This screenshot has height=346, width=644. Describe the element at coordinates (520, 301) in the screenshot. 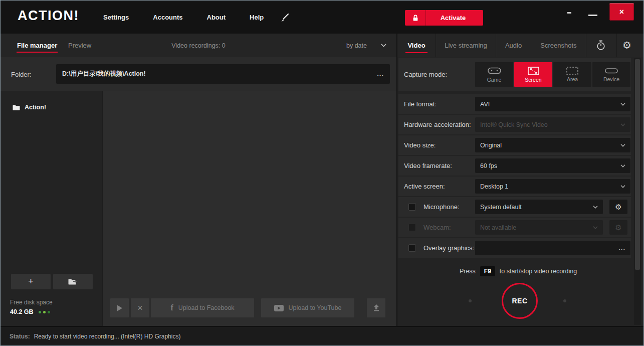

I see `rec-button: REC` at that location.